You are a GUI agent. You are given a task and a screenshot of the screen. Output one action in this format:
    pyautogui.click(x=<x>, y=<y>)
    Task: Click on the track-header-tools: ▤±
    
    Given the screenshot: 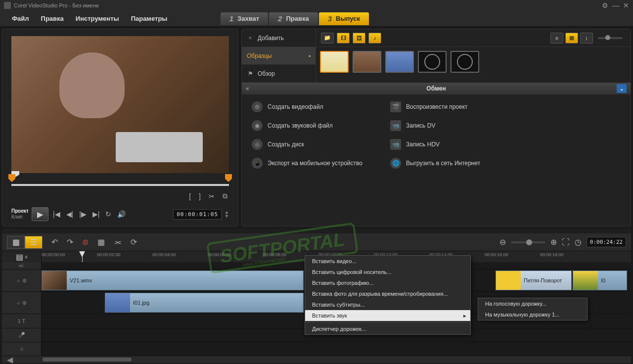 What is the action you would take?
    pyautogui.click(x=22, y=257)
    